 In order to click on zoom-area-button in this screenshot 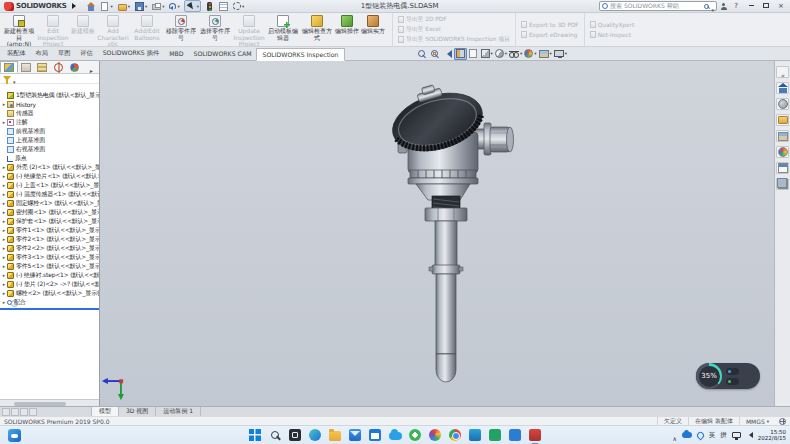, I will do `click(434, 54)`.